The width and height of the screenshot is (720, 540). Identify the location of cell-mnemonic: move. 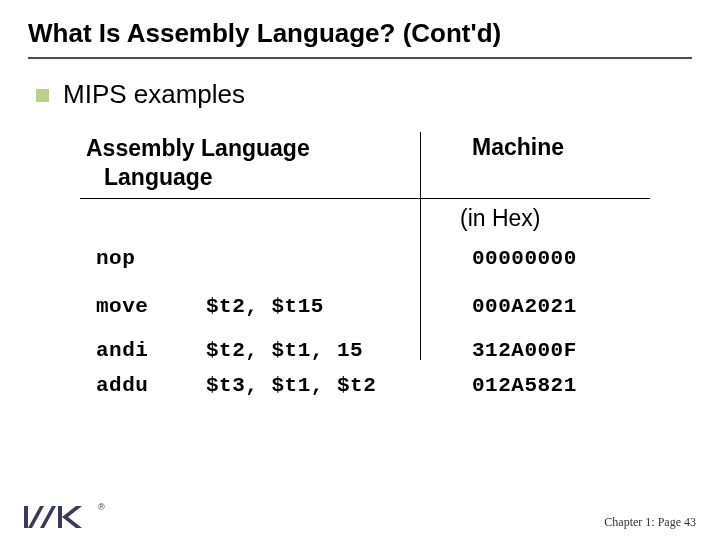
(143, 307).